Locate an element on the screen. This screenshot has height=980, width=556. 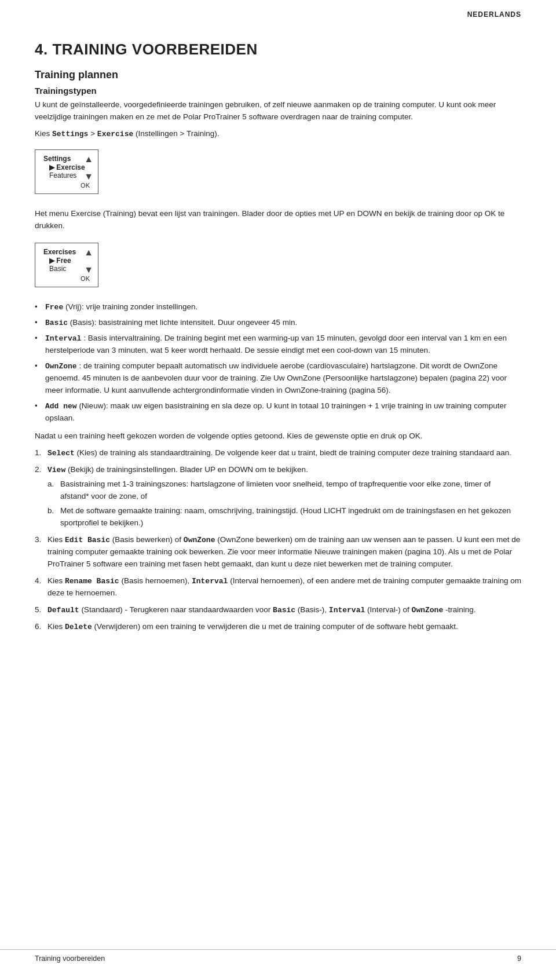
numbered-item-2: 2. View (Bekijk) de trainingsinstellinge… is located at coordinates (278, 497).